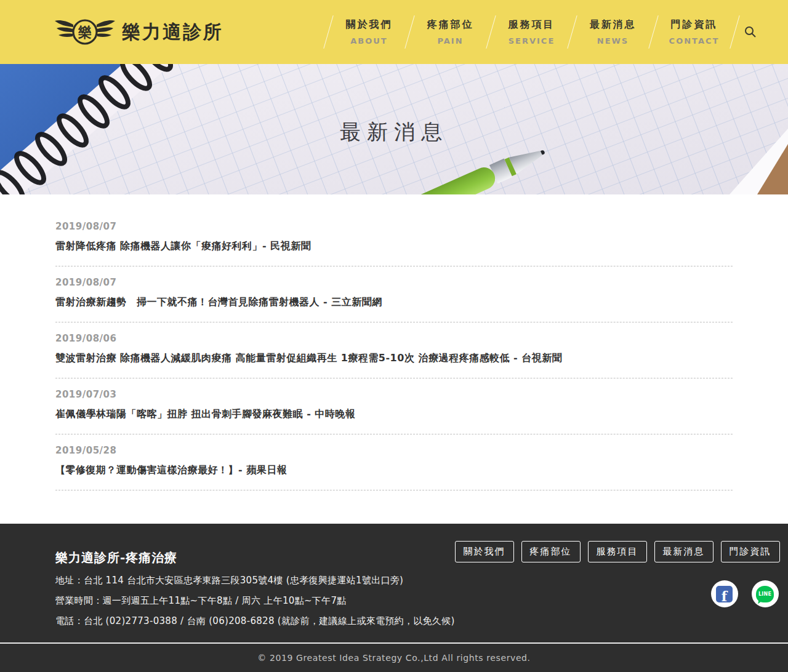 The image size is (788, 672). What do you see at coordinates (694, 41) in the screenshot?
I see `nav-label-en: CONTACT` at bounding box center [694, 41].